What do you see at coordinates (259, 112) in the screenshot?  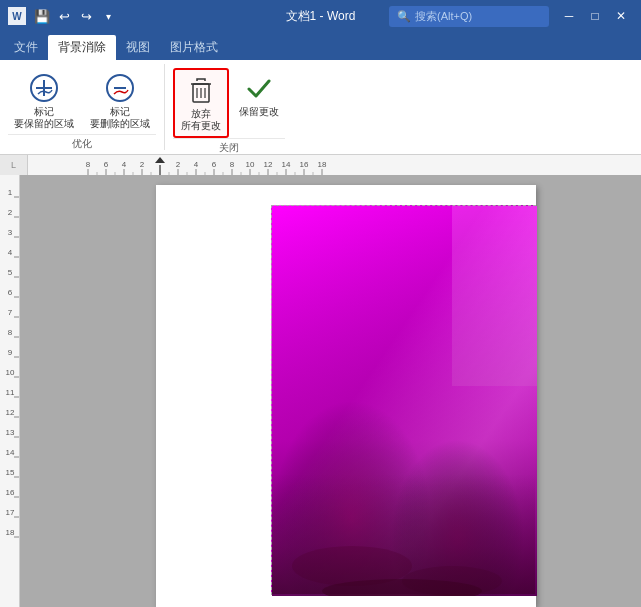 I see `keep-changes-label: 保留更改` at bounding box center [259, 112].